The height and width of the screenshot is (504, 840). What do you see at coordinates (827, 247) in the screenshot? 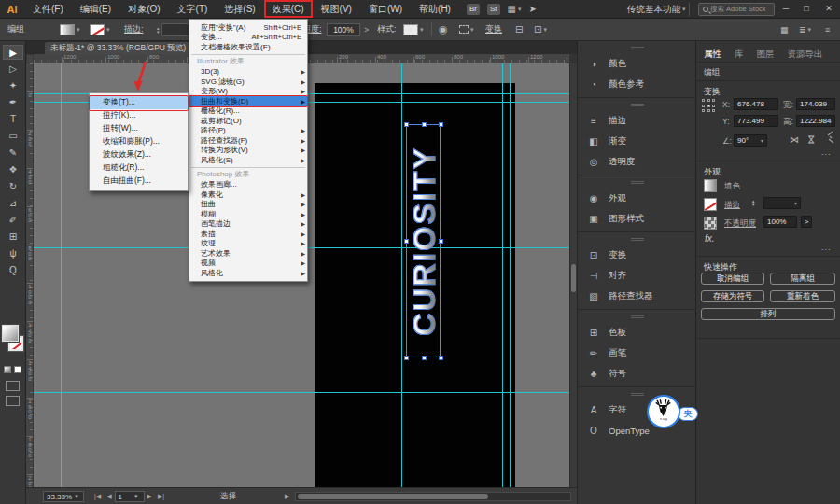
I see `appearance-more-options: ...` at bounding box center [827, 247].